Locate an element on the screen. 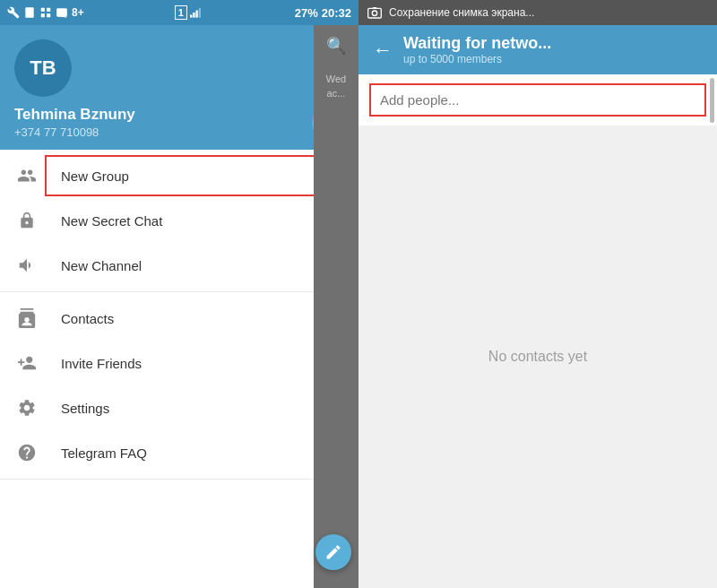 Image resolution: width=717 pixels, height=588 pixels. menu-item-contacts: Contacts is located at coordinates (179, 318).